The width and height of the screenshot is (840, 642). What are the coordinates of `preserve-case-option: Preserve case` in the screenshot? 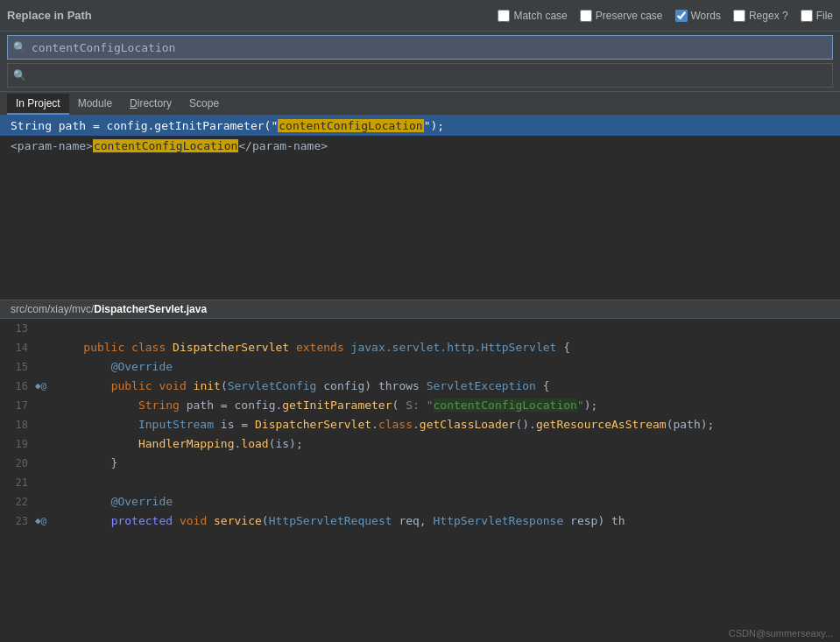 It's located at (622, 16).